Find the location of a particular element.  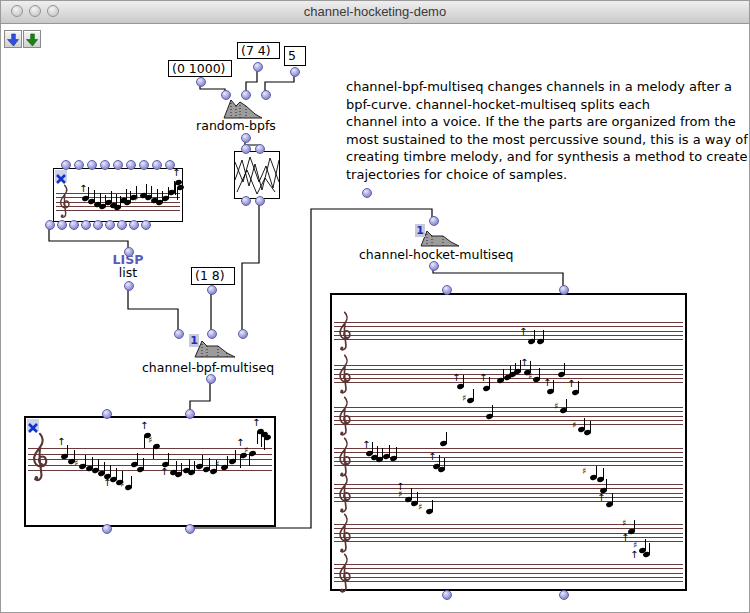

box-number-badge: 1 is located at coordinates (420, 230).